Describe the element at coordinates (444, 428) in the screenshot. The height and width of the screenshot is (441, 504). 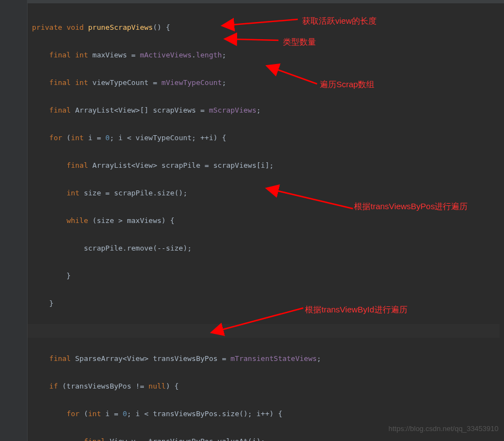
I see `watermark-text: https://blog.csdn.net/qq_33453910` at that location.